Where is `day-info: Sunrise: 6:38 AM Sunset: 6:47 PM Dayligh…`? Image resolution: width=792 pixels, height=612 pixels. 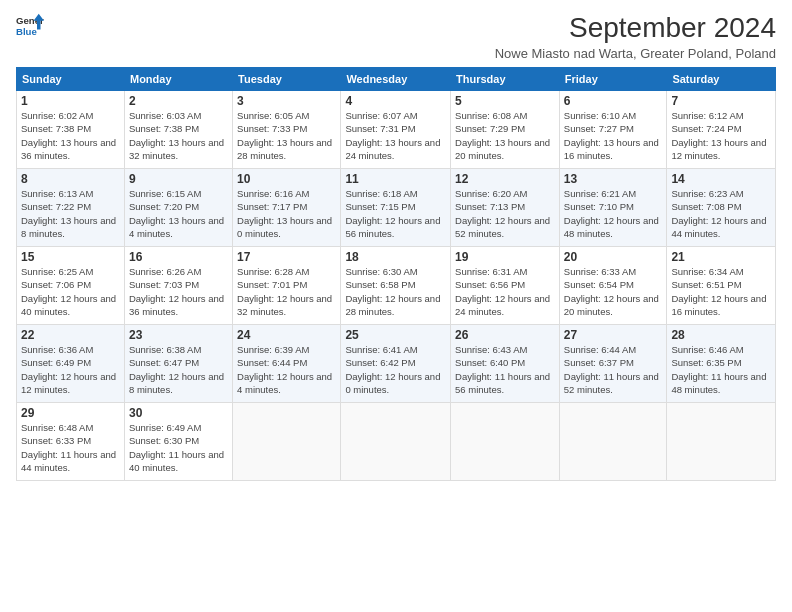 day-info: Sunrise: 6:38 AM Sunset: 6:47 PM Dayligh… is located at coordinates (178, 370).